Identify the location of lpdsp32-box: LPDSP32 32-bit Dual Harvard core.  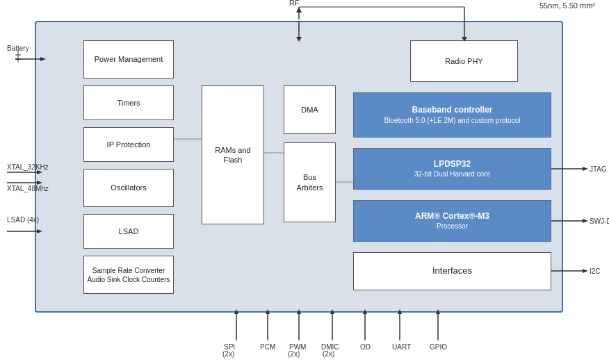
(452, 169).